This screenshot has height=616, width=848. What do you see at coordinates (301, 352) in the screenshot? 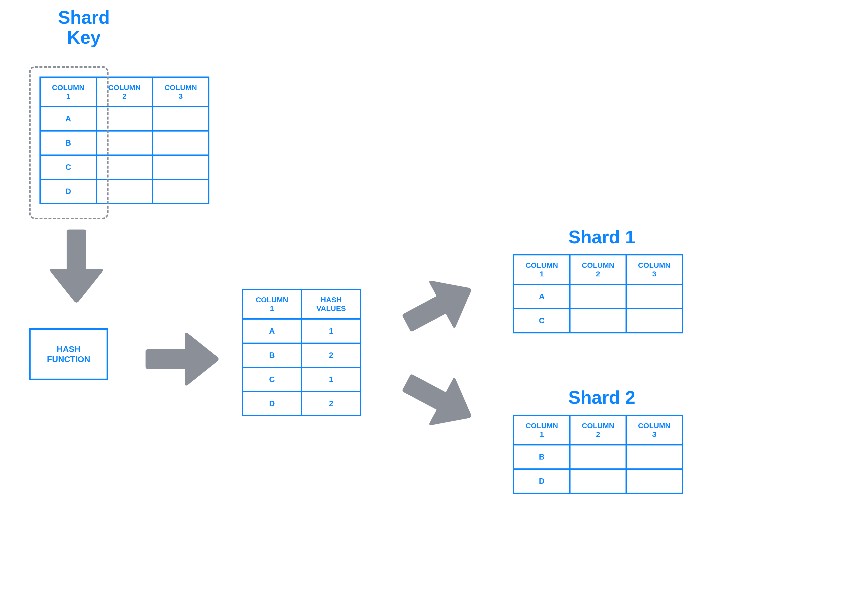
I see `hash-table: COLUMN1 HASHVALUES A 1 B 2 C 1 D 2` at bounding box center [301, 352].